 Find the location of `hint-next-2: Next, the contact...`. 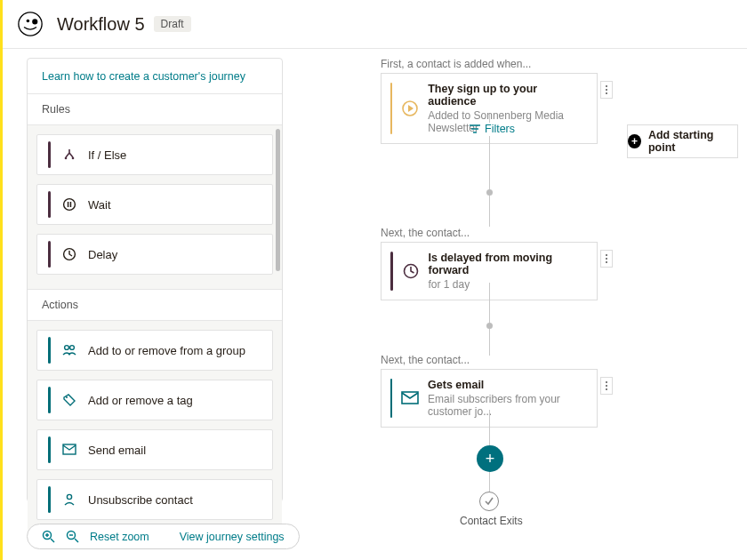

hint-next-2: Next, the contact... is located at coordinates (425, 360).